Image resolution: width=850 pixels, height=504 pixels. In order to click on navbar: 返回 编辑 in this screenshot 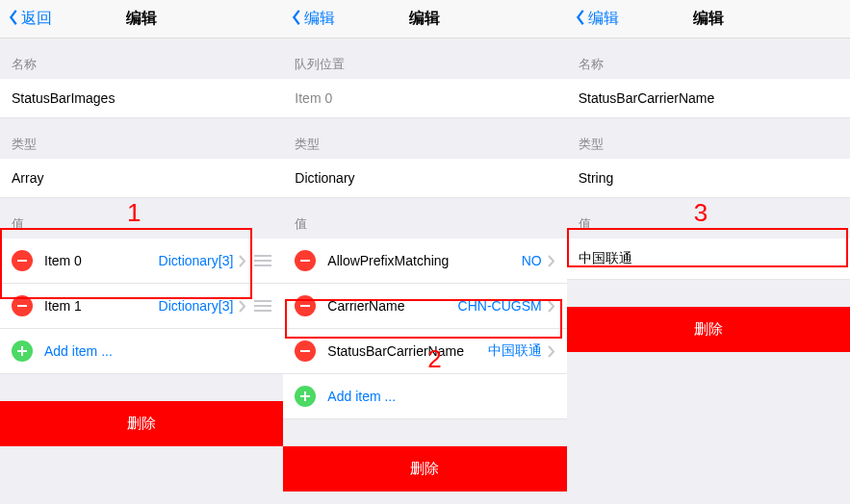, I will do `click(142, 19)`.